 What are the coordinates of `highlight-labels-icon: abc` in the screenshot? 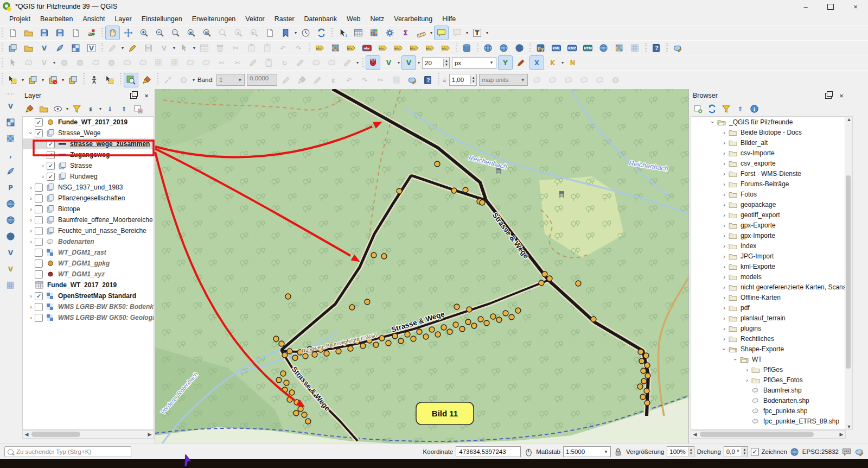 It's located at (367, 48).